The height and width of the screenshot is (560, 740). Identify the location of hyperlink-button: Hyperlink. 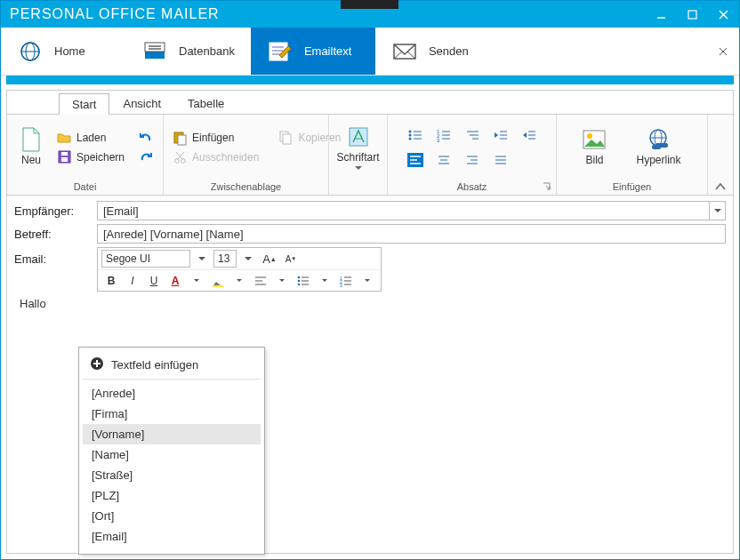
(658, 148).